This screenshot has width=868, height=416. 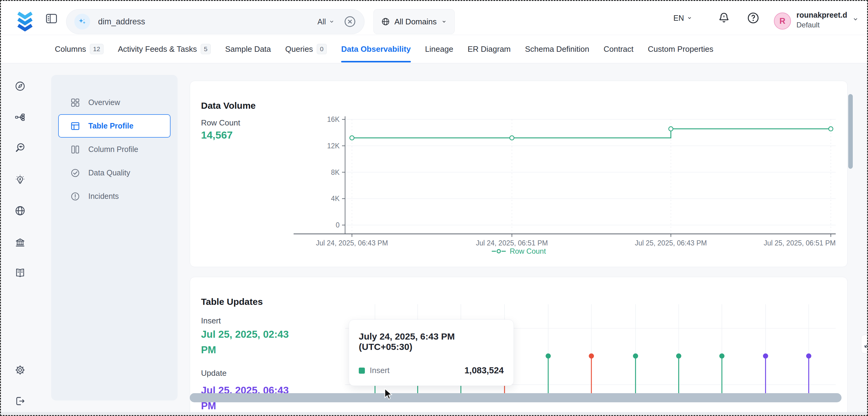 I want to click on svg-text: Jul 24, 2025, 06:43 PM, so click(x=352, y=243).